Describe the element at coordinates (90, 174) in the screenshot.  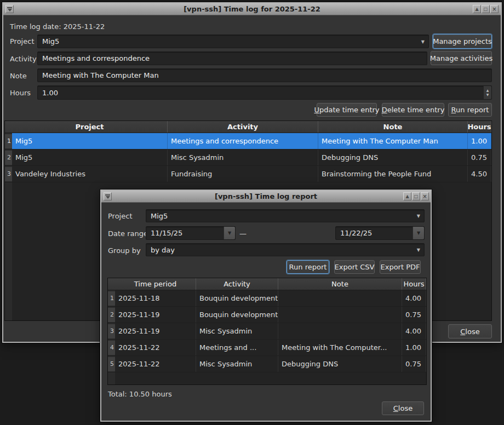
I see `table-cell: Vandeley Industries` at that location.